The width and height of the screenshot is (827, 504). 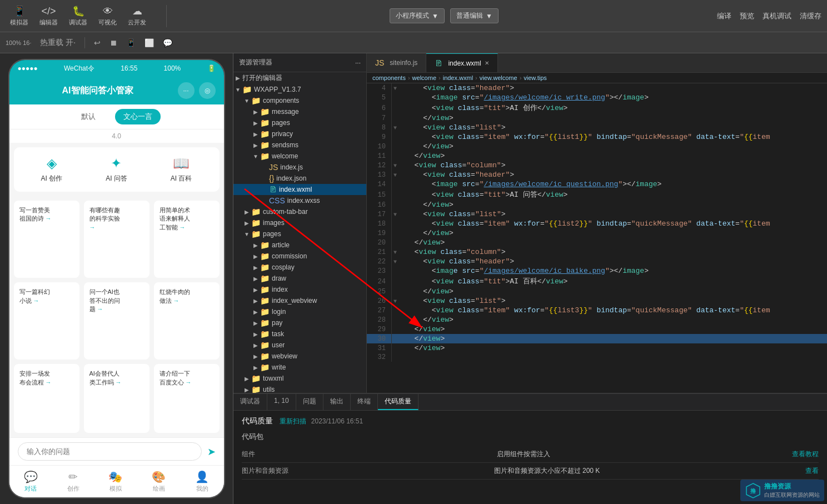 What do you see at coordinates (47, 321) in the screenshot?
I see `quick-item-3: 写一篇科幻小说 →` at bounding box center [47, 321].